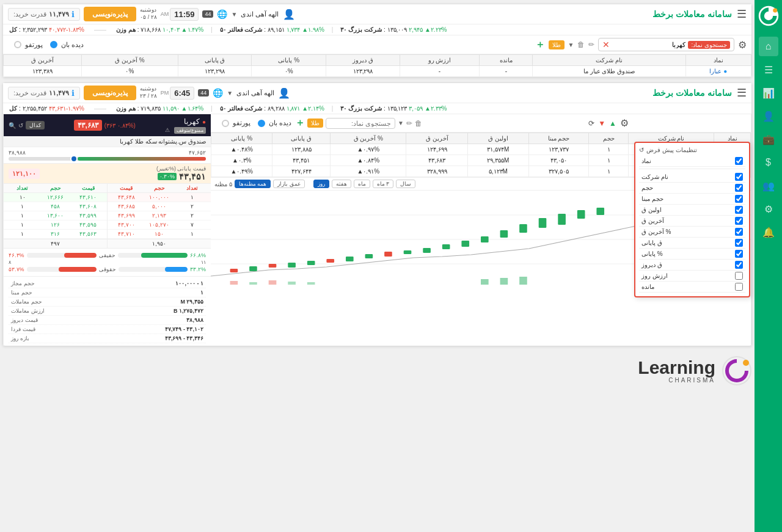 This screenshot has height=532, width=782. What do you see at coordinates (739, 276) in the screenshot?
I see `col-check-dayval` at bounding box center [739, 276].